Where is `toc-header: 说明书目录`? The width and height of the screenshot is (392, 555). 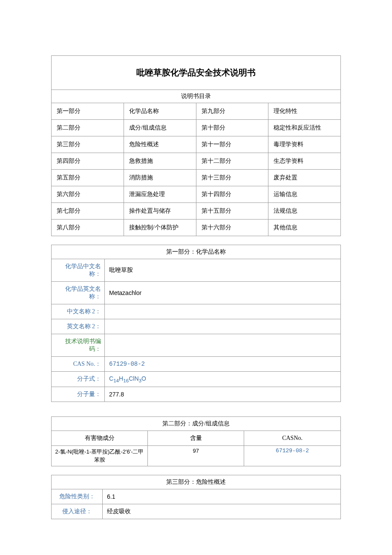
toc-header: 说明书目录 is located at coordinates (196, 96).